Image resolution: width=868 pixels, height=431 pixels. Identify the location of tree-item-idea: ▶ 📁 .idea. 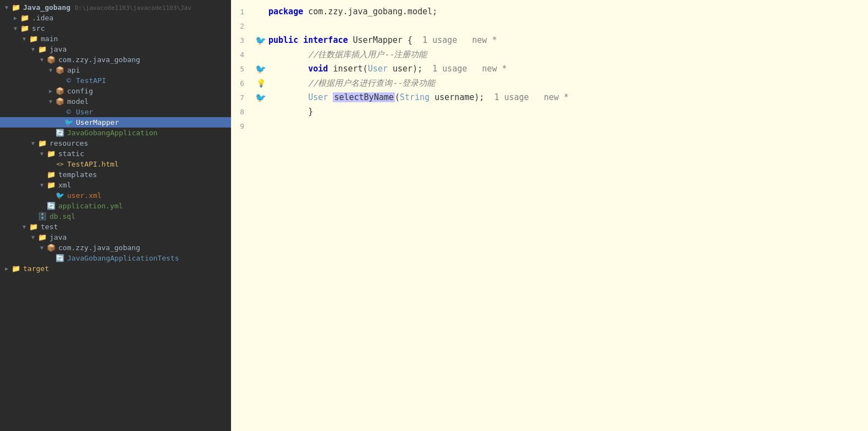
(116, 18).